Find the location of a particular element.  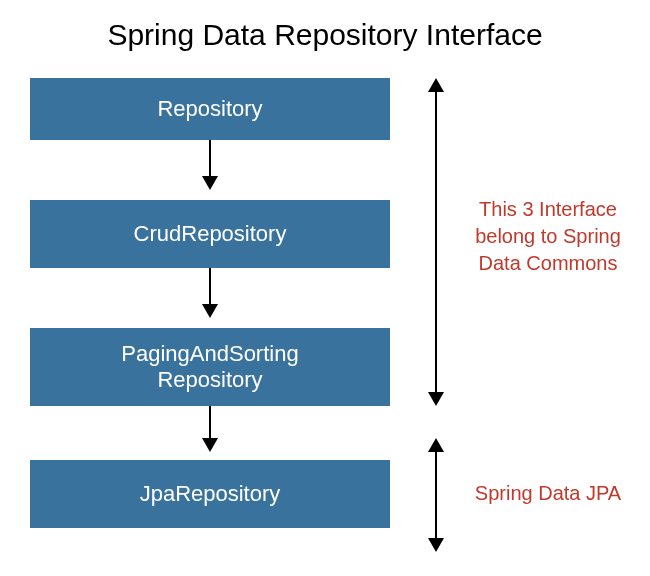

arrow-crud-to-paging is located at coordinates (210, 292).